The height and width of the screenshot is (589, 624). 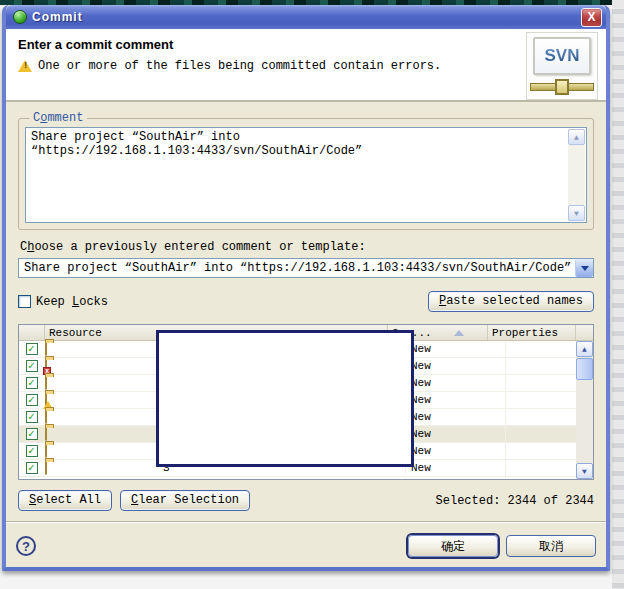 What do you see at coordinates (584, 410) in the screenshot?
I see `table-scrollbar: ▲ ▼` at bounding box center [584, 410].